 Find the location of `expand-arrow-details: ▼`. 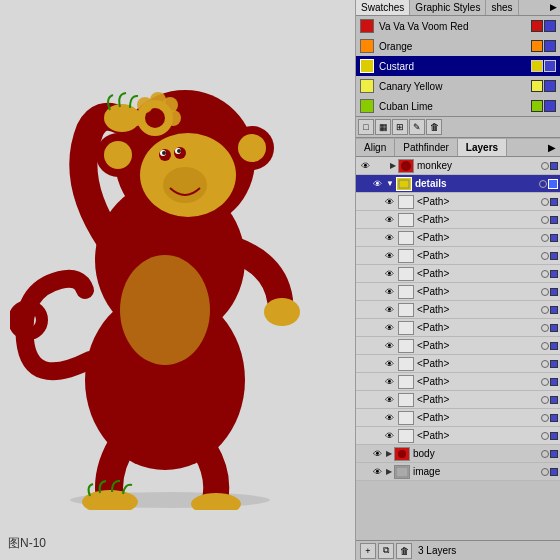

expand-arrow-details: ▼ is located at coordinates (390, 184).